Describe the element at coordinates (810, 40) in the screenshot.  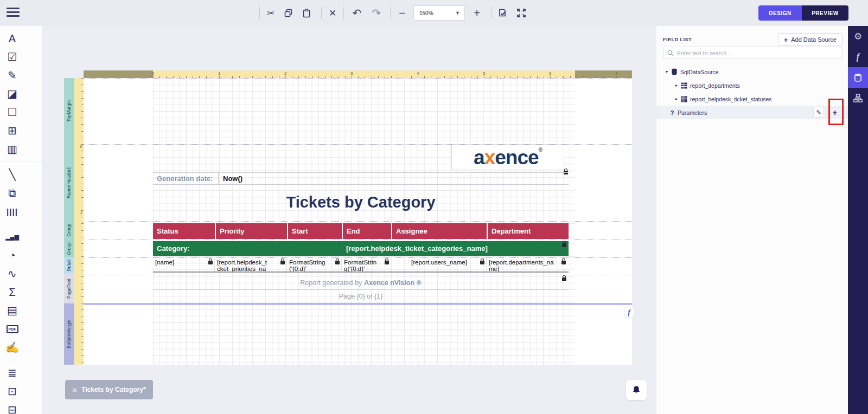
I see `add-data-source-button: + Add Data Source` at that location.